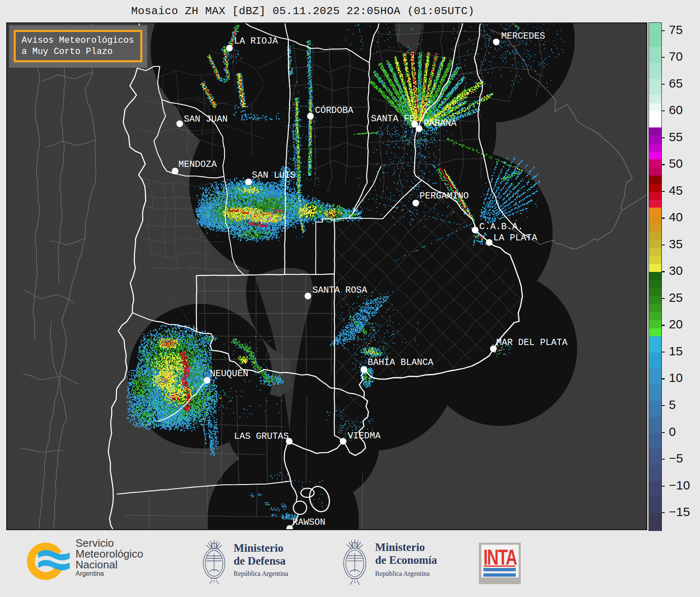 The width and height of the screenshot is (700, 597). What do you see at coordinates (309, 522) in the screenshot?
I see `svg-text: RAWSON` at bounding box center [309, 522].